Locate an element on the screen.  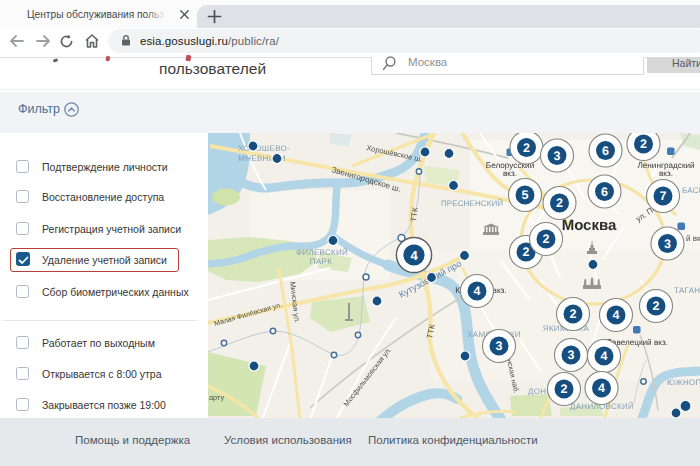
svg-text: Москва is located at coordinates (590, 226).